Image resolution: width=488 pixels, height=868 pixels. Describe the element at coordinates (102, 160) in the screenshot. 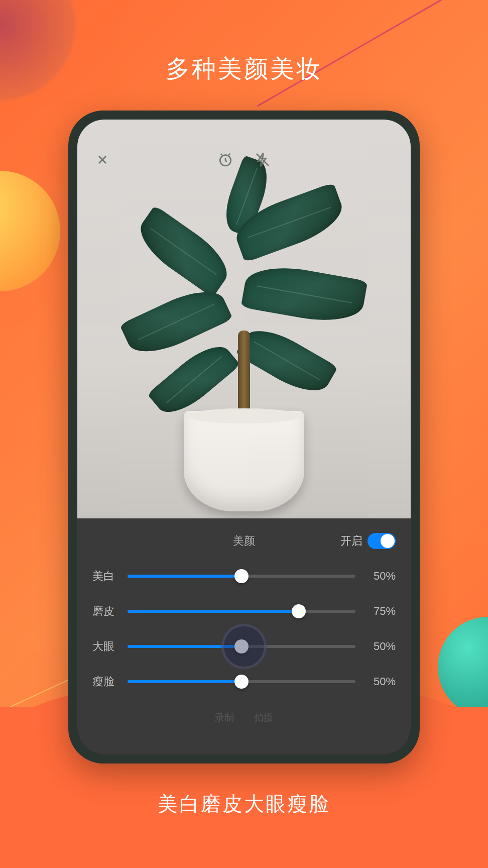

I see `close-button` at that location.